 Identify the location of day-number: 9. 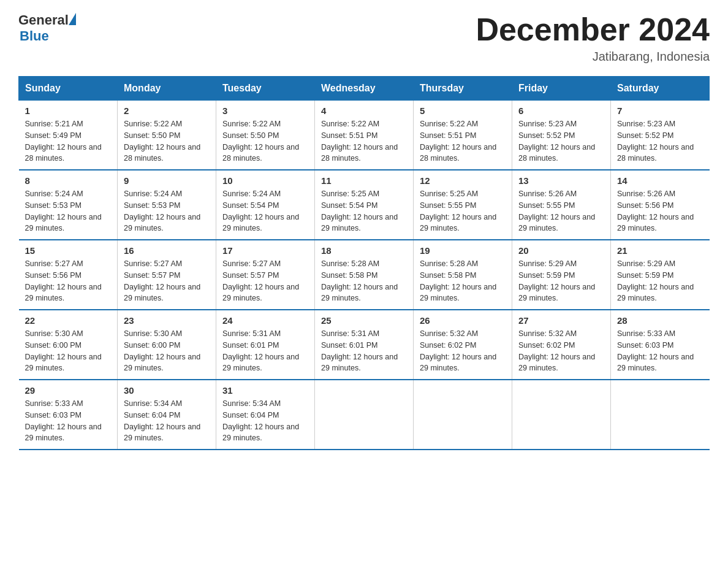
(167, 180).